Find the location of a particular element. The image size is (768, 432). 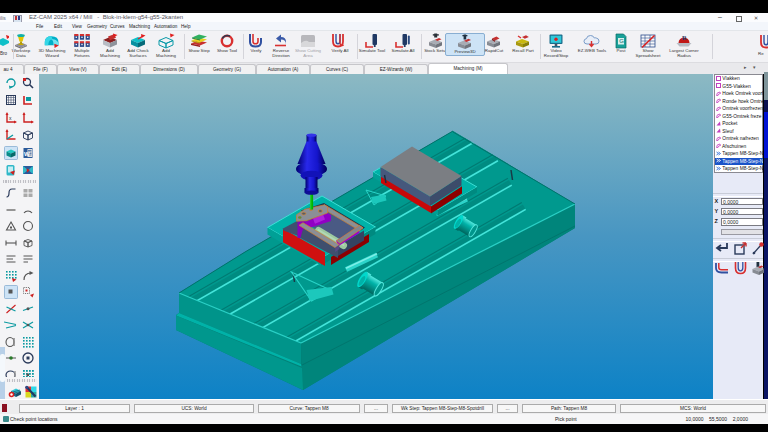

svg-text: G is located at coordinates (622, 41).